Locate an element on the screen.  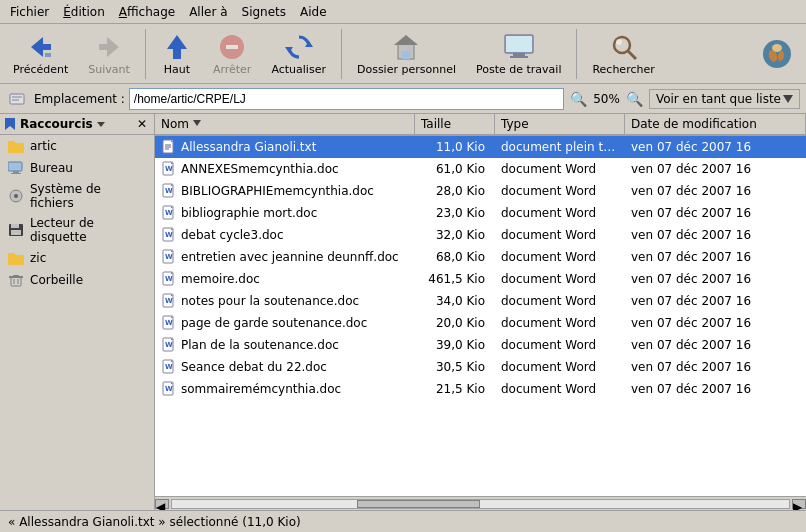
menu-fichier: Fichier is located at coordinates (30, 12).